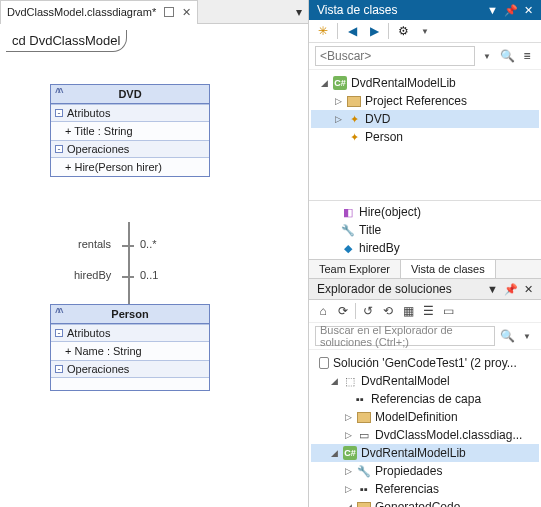 The image size is (541, 507). Describe the element at coordinates (425, 336) in the screenshot. I see `solution-search: Buscar en el Explorador de soluciones (C…` at that location.